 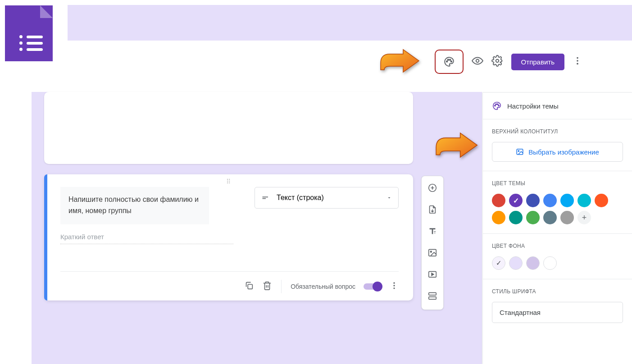 What do you see at coordinates (558, 246) in the screenshot?
I see `bg-color-label: ЦВЕТ ФОНА` at bounding box center [558, 246].